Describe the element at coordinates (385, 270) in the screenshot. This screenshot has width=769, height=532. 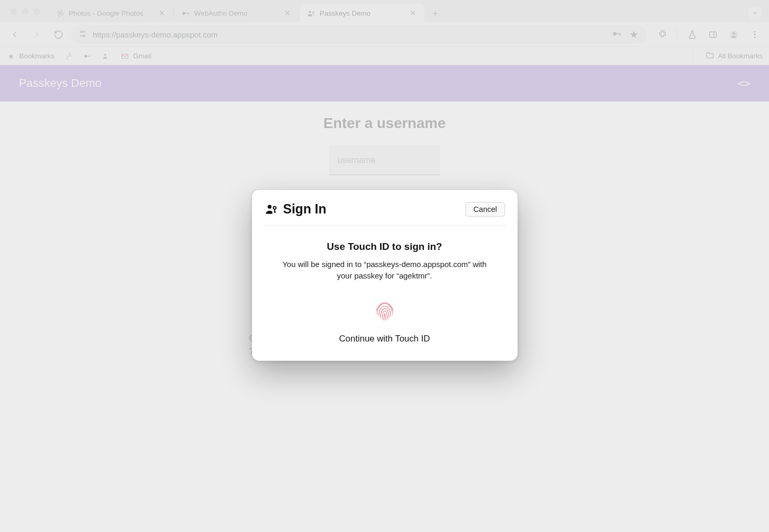
I see `dialog-description: You will be signed in to “passkeys-demo.…` at that location.